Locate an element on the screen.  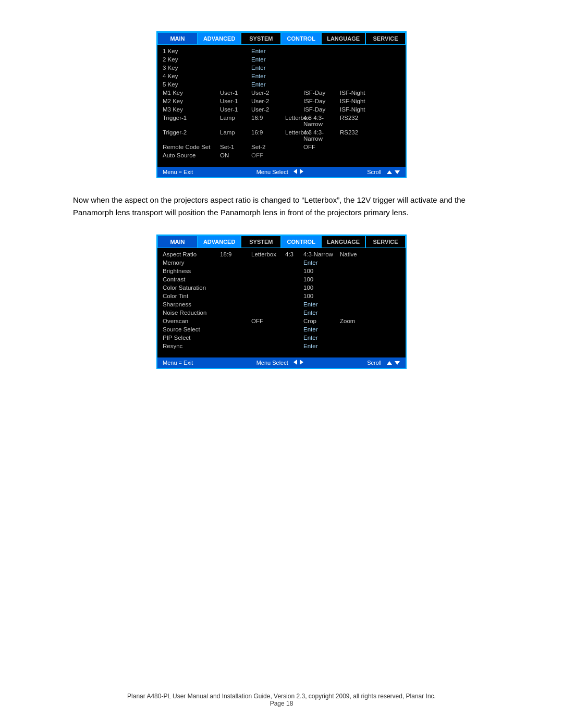
table-row: Trigger-2 Lamp 16:9 Letterbox 4:3 4:3-Na… is located at coordinates (282, 135).